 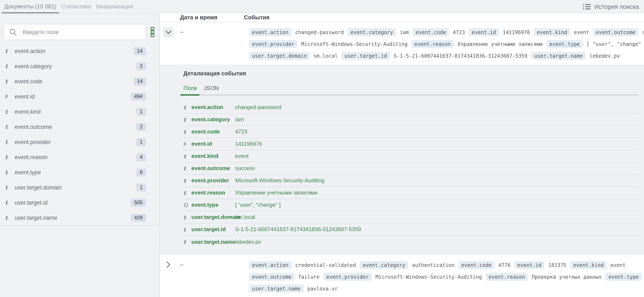 I want to click on fields-menu-button, so click(x=153, y=32).